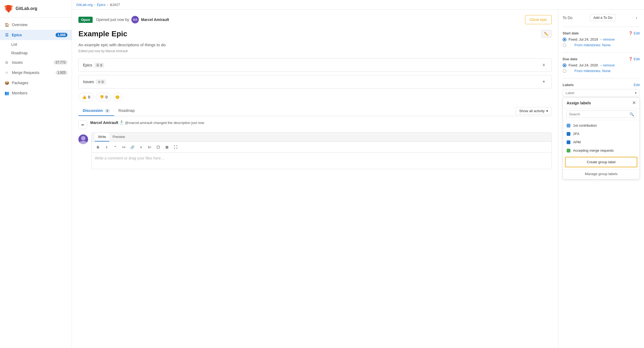 This screenshot has height=348, width=644. I want to click on issues-badge: 27,772, so click(61, 62).